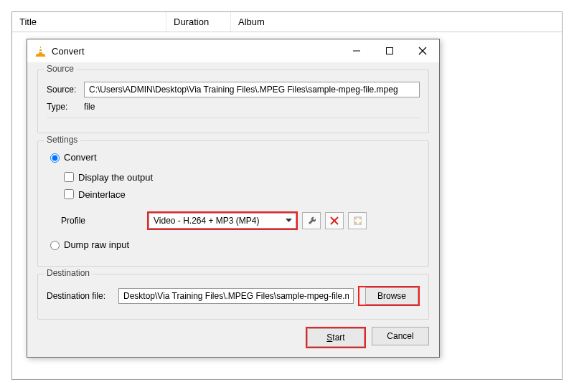 This screenshot has height=392, width=574. I want to click on profile-select: Video - H.264 + MP3 (MP4), so click(222, 221).